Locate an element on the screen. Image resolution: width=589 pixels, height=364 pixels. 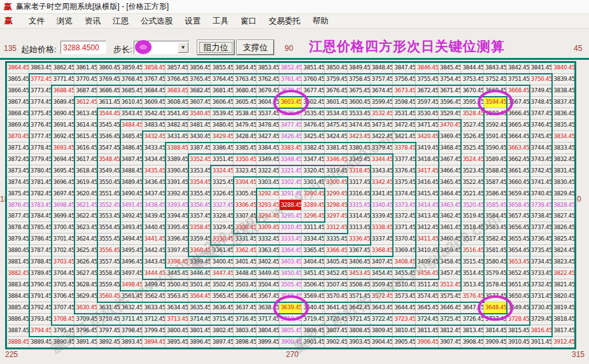
grid-cell: 3783.45 is located at coordinates (41, 206).